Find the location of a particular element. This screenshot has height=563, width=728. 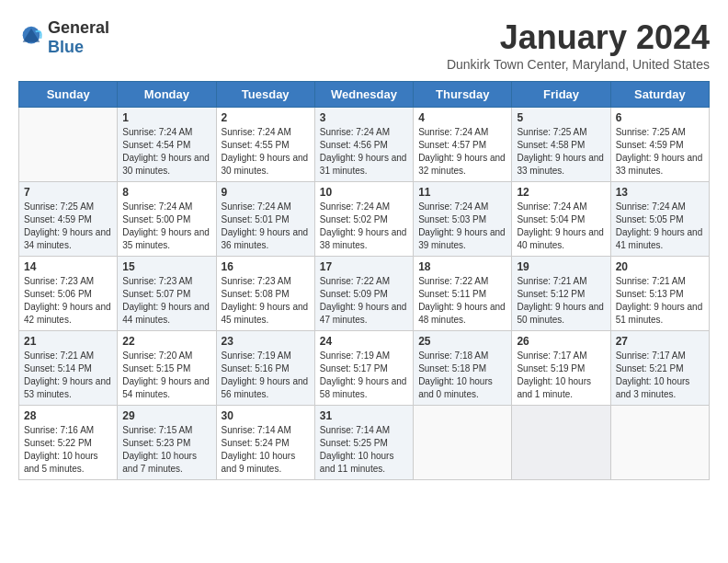

header-monday: Monday is located at coordinates (167, 95).